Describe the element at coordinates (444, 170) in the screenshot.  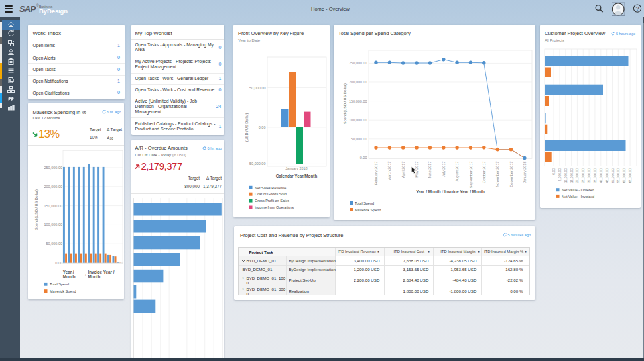
I see `svg-text: July 2017` at that location.